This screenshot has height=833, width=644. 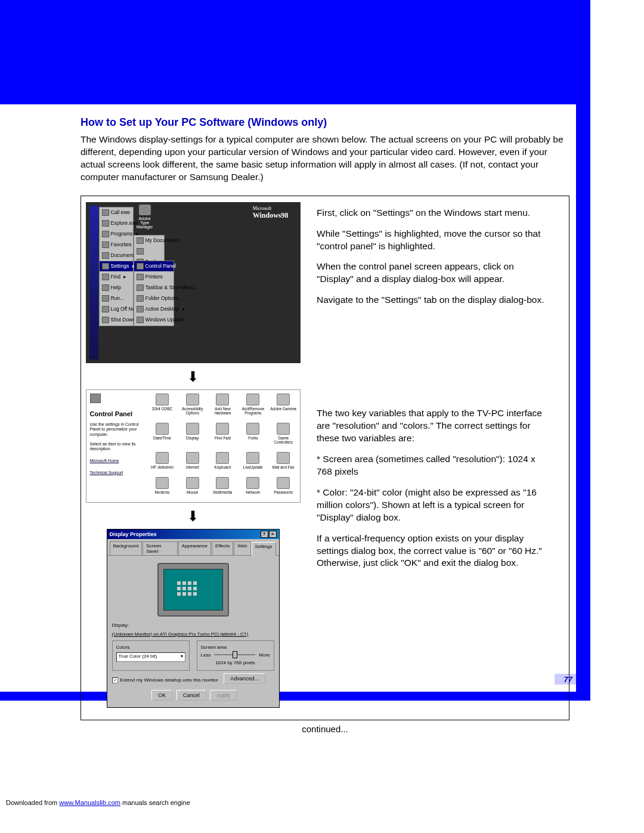 What do you see at coordinates (223, 407) in the screenshot?
I see `cp-icon: Add New Hardware` at bounding box center [223, 407].